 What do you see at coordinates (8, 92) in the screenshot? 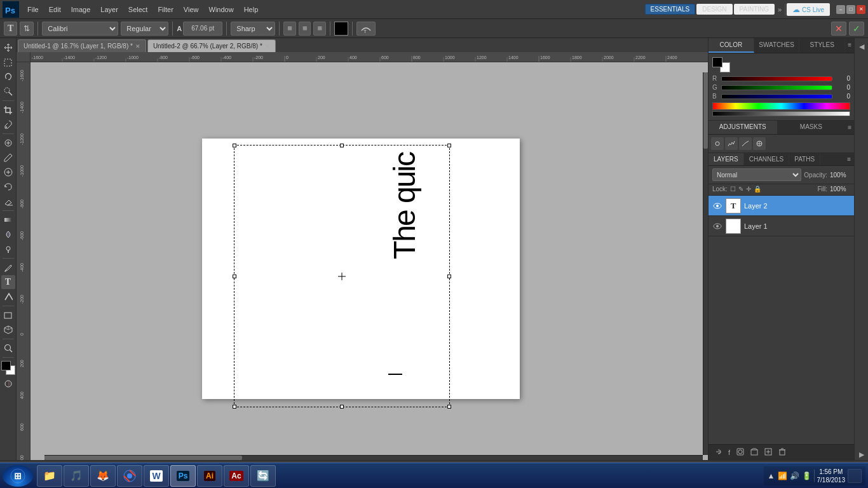
I see `tool-quick-select` at bounding box center [8, 92].